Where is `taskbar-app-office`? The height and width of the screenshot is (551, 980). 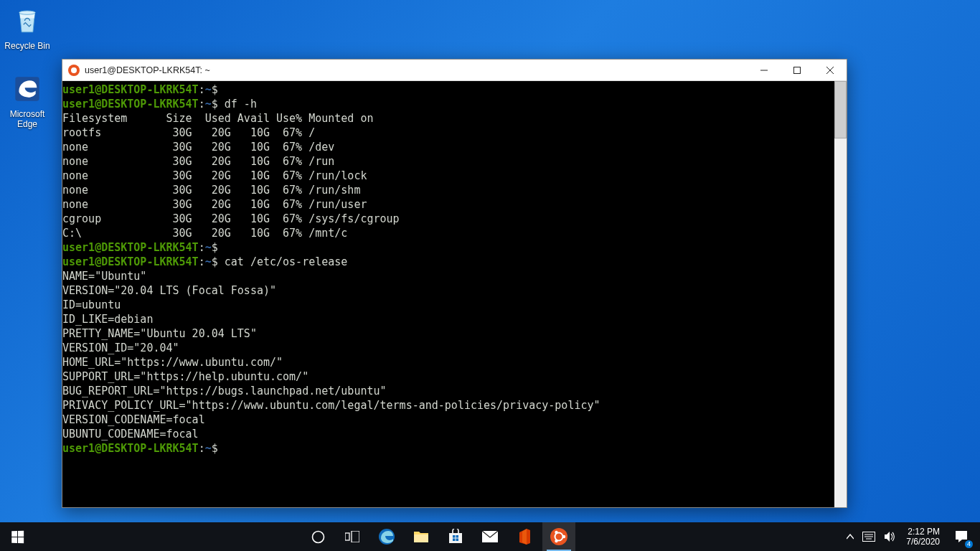 taskbar-app-office is located at coordinates (524, 537).